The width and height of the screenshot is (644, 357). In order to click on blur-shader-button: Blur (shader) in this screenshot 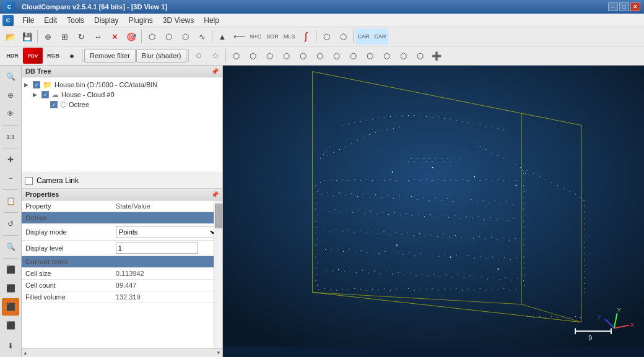, I will do `click(162, 56)`.